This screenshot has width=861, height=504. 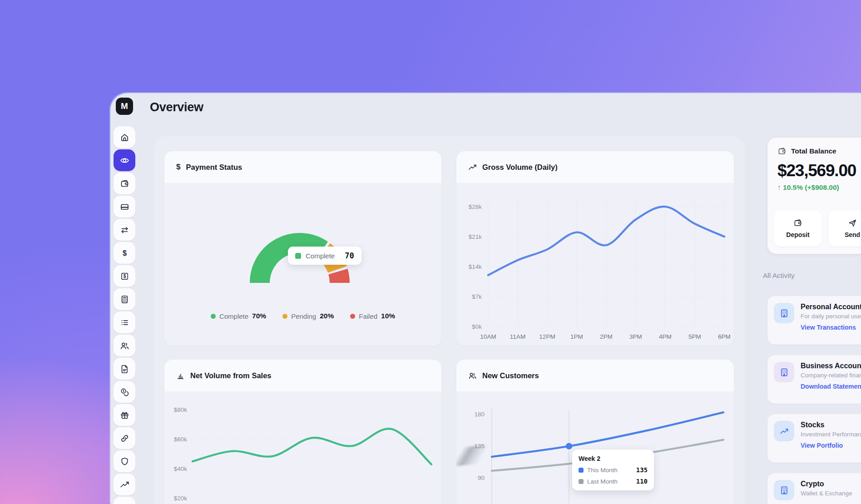 What do you see at coordinates (181, 499) in the screenshot?
I see `svg-text: $20k` at bounding box center [181, 499].